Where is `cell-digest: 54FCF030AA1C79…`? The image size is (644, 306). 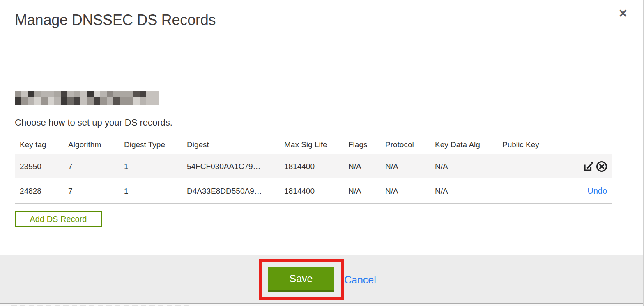
cell-digest: 54FCF030AA1C79… is located at coordinates (236, 167).